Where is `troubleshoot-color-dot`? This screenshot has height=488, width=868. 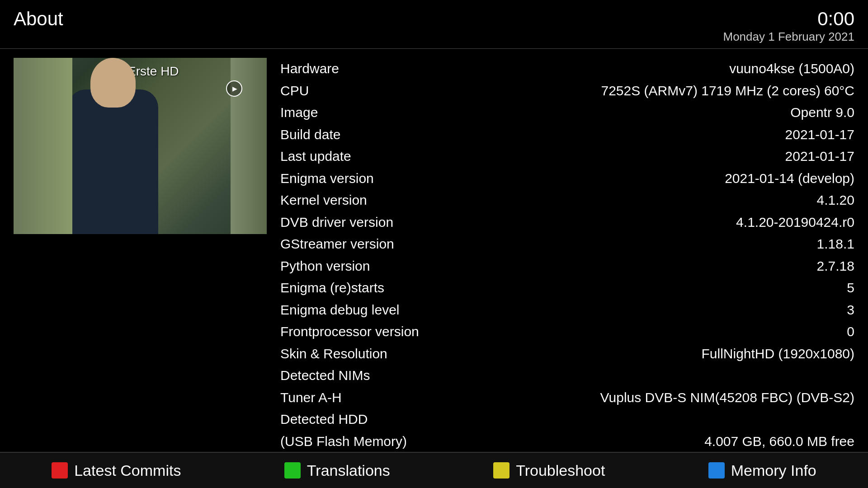
troubleshoot-color-dot is located at coordinates (501, 470).